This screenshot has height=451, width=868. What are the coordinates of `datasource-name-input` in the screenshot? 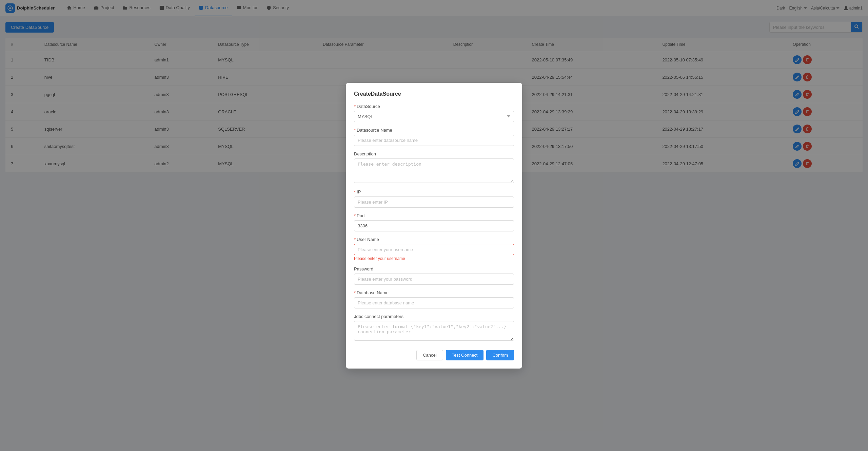 It's located at (434, 140).